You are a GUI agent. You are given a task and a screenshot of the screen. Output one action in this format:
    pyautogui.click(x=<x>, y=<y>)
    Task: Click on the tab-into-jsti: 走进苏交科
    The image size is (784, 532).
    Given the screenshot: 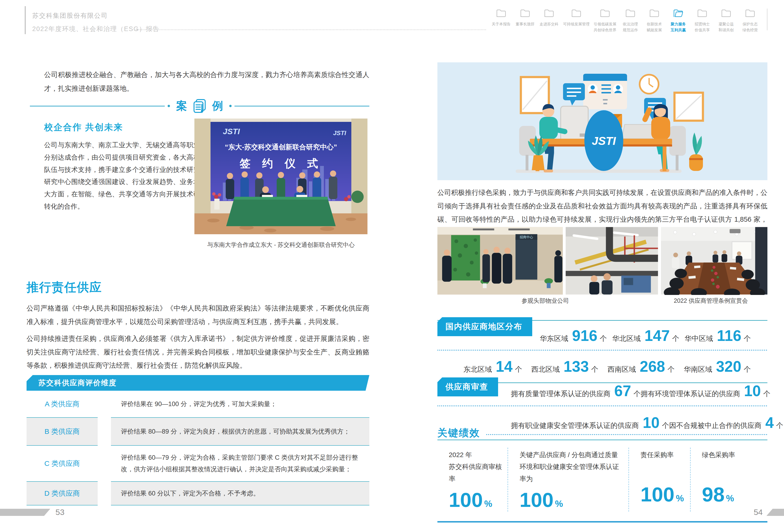 What is the action you would take?
    pyautogui.click(x=549, y=18)
    